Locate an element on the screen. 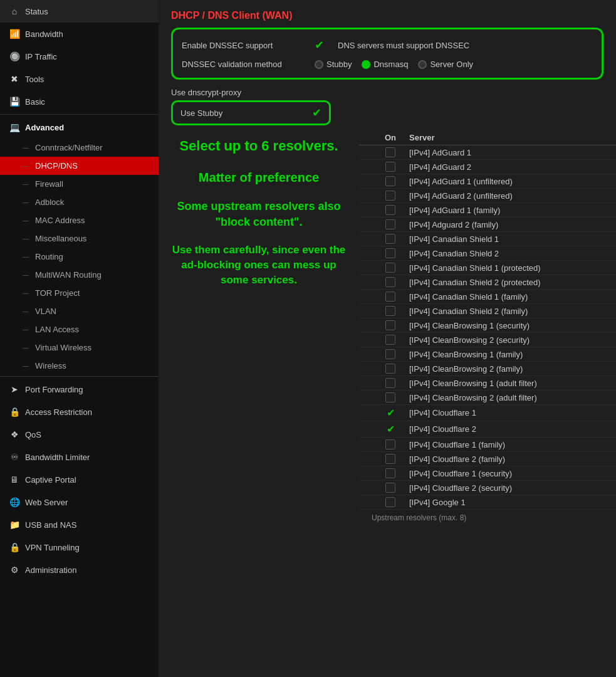 This screenshot has height=677, width=616. use-stubby-group: Use Stubby ✔ is located at coordinates (251, 113).